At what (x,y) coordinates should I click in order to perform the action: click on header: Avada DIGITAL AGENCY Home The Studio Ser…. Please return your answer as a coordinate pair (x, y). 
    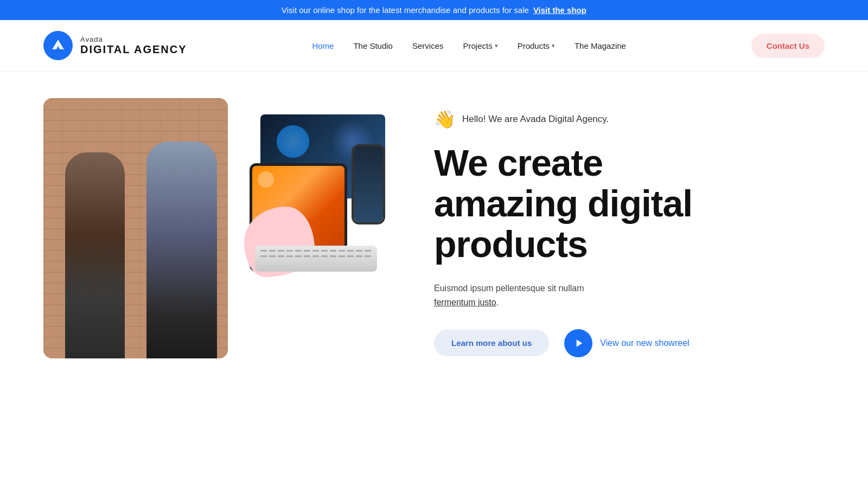
    Looking at the image, I should click on (434, 46).